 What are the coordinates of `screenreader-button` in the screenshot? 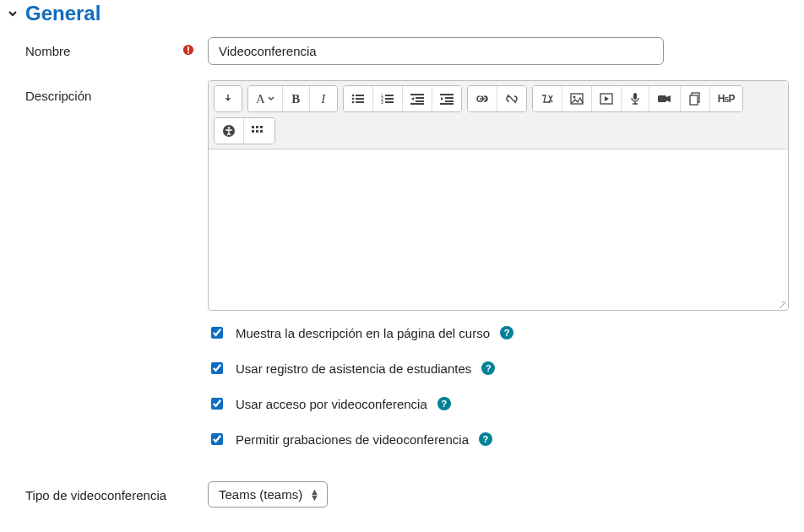 It's located at (259, 131).